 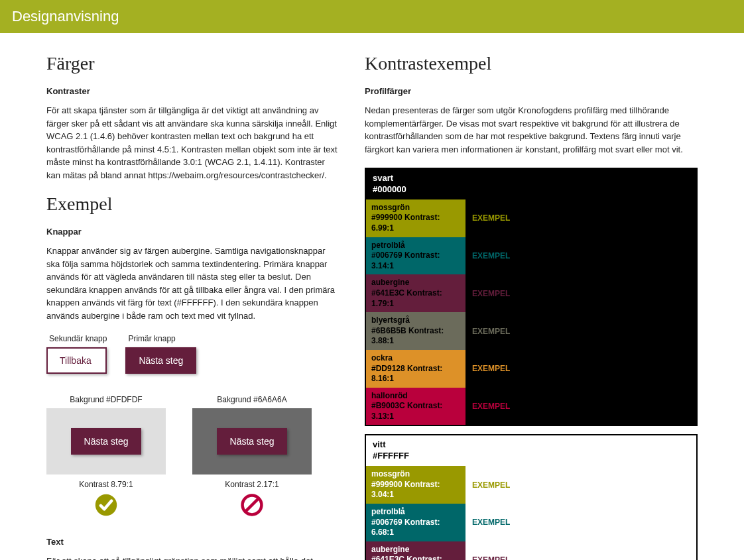 What do you see at coordinates (192, 232) in the screenshot?
I see `knappar-subheading: Knappar` at bounding box center [192, 232].